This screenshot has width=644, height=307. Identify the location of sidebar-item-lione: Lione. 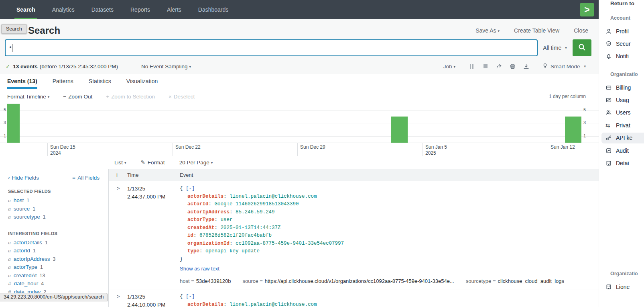
(623, 287).